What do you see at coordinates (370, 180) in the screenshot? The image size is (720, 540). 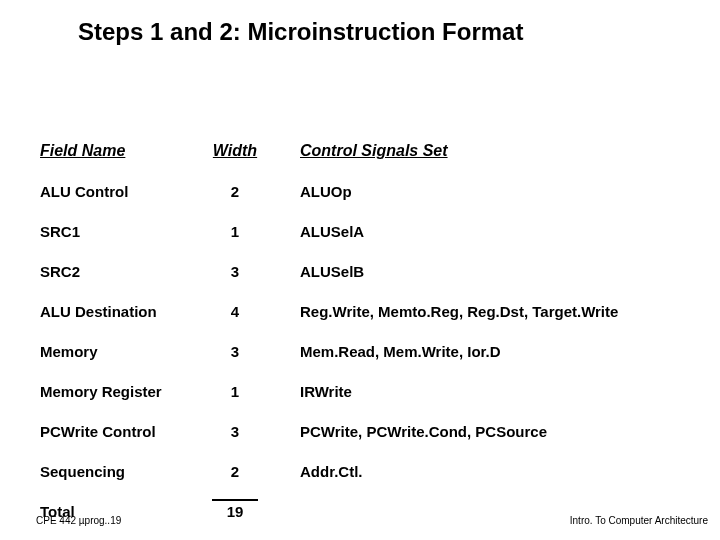 I see `table-row: ALU Control 2 ALUOp` at bounding box center [370, 180].